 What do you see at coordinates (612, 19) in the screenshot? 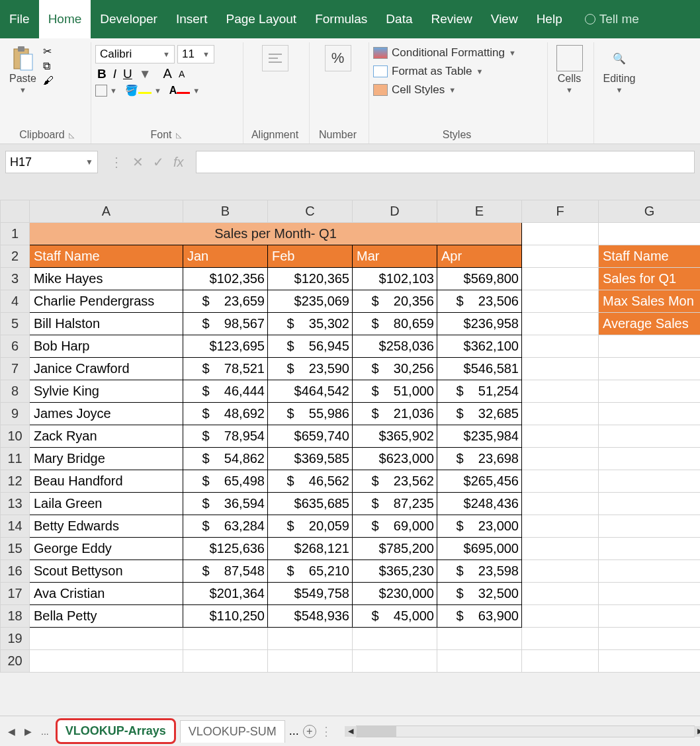
I see `tell-me-search: Tell me` at bounding box center [612, 19].